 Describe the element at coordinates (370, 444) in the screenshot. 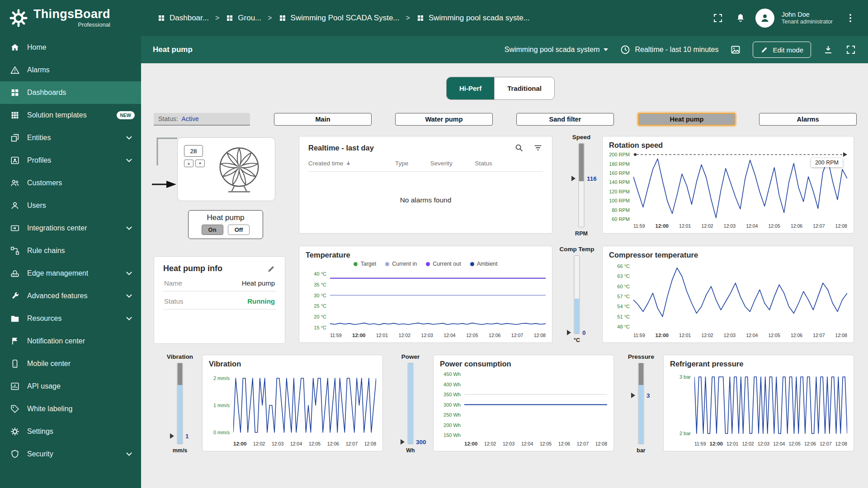

I see `x-tick-label: 12:08` at that location.